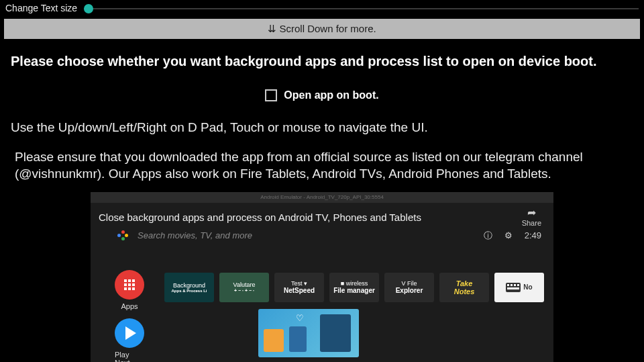 Image resolution: width=644 pixels, height=362 pixels. I want to click on tiles-column: Background Apps & Process Li Valutare + …, so click(354, 316).